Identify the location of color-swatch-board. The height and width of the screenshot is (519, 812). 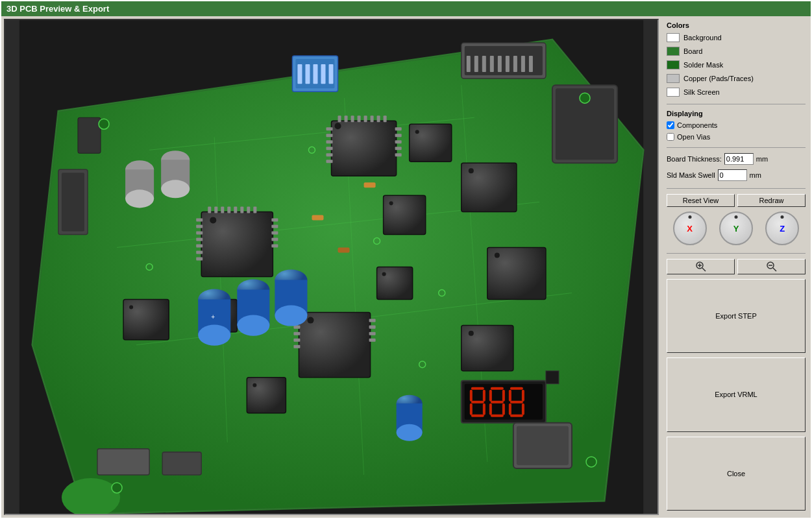
(673, 51).